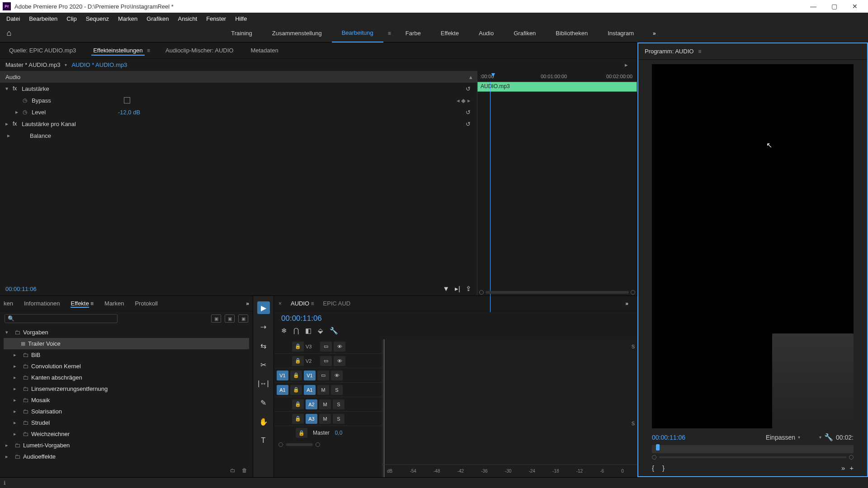 This screenshot has width=868, height=488. I want to click on settings-icon: 🔧, so click(334, 331).